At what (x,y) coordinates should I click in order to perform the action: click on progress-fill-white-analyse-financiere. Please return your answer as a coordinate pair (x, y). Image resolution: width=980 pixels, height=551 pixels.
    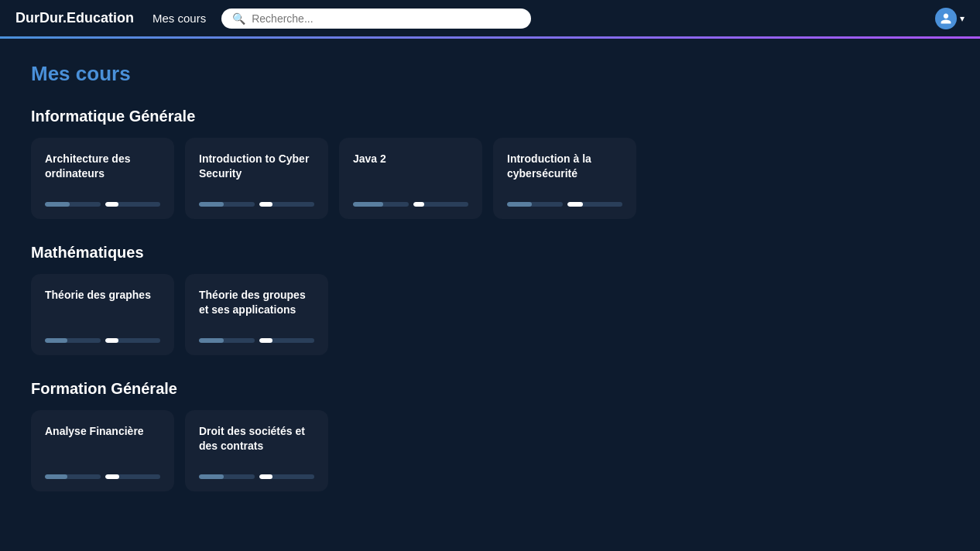
    Looking at the image, I should click on (113, 477).